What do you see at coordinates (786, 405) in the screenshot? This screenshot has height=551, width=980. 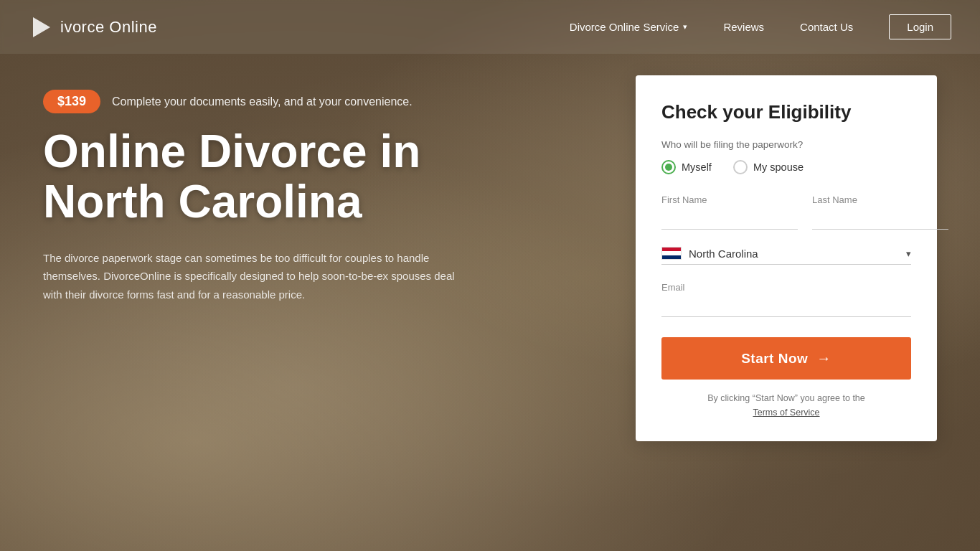 I see `terms-text: By clicking “Start Now” you agree to the…` at bounding box center [786, 405].